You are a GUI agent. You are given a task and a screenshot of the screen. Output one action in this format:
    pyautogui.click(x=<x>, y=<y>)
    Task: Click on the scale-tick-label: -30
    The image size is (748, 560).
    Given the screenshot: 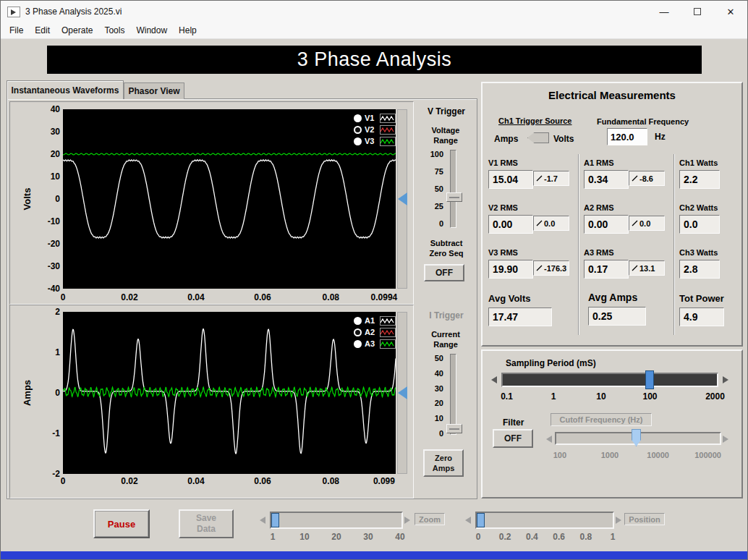 What is the action you would take?
    pyautogui.click(x=54, y=266)
    